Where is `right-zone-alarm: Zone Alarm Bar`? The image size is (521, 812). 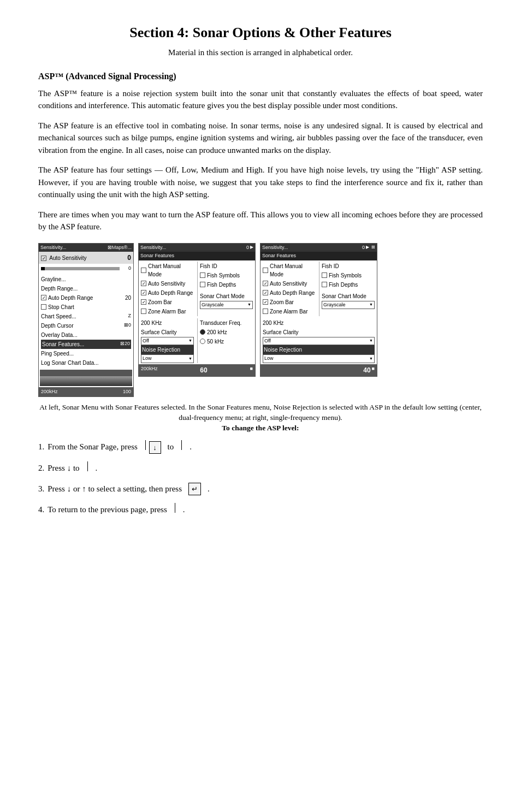
right-zone-alarm: Zone Alarm Bar is located at coordinates (289, 311).